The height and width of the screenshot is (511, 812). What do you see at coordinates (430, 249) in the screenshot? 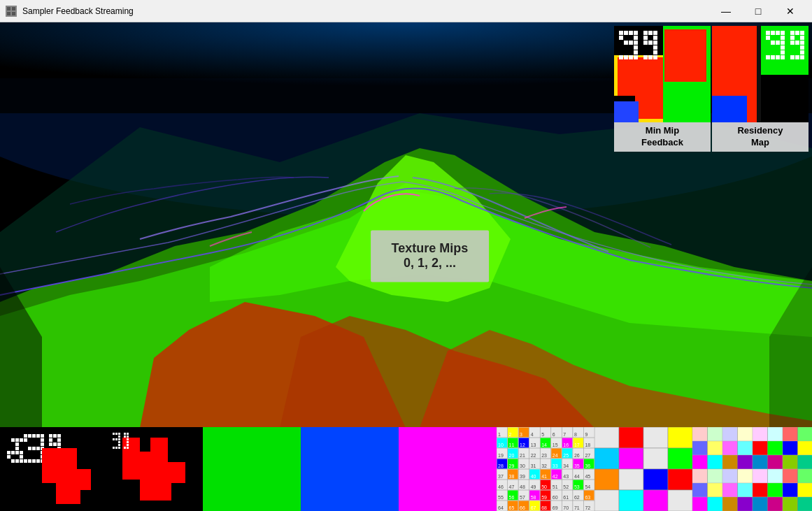
I see `texture-mips-title: Texture Mips` at bounding box center [430, 249].